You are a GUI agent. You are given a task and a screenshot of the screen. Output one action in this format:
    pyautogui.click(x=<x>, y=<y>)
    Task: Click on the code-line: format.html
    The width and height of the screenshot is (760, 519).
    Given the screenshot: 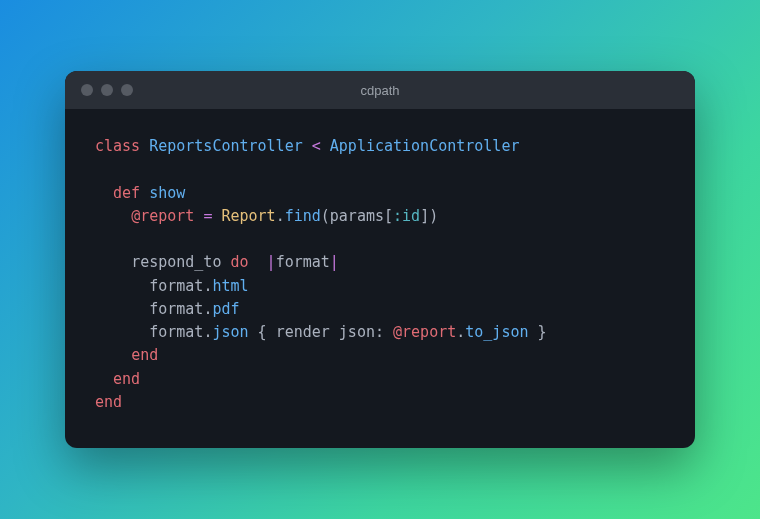 What is the action you would take?
    pyautogui.click(x=172, y=286)
    